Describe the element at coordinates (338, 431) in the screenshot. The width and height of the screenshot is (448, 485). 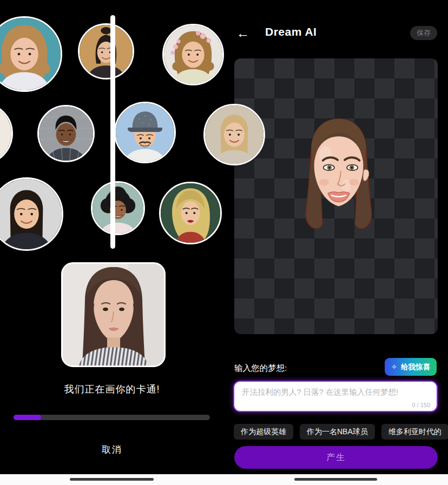
I see `chip-nba-player: 作为一名NBA球员` at that location.